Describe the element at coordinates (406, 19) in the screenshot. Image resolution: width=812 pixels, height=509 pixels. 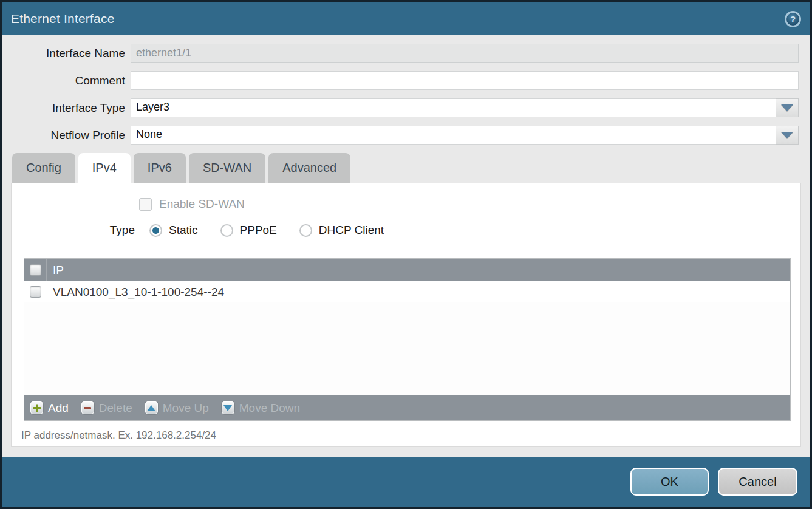
I see `dialog-titlebar: Ethernet Interface ?` at that location.